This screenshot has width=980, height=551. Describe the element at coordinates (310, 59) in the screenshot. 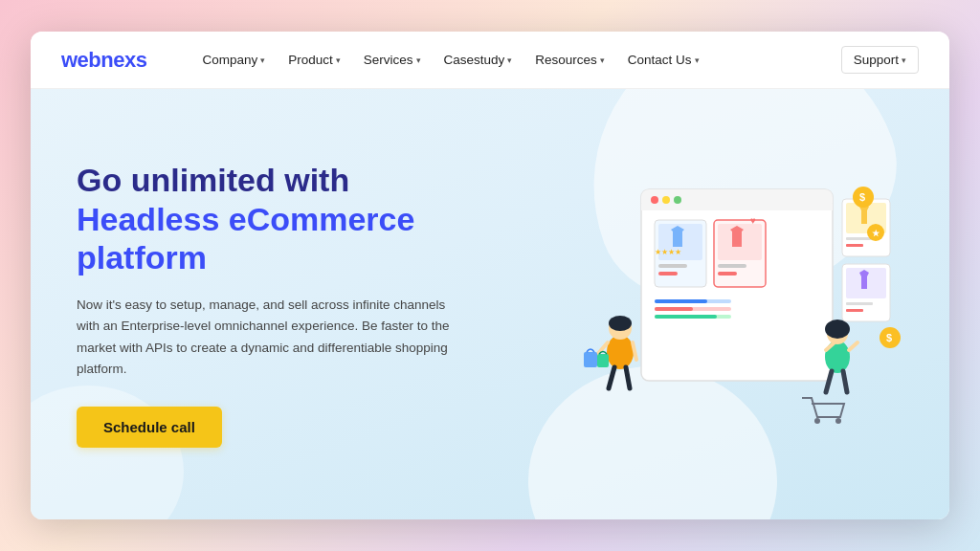

I see `nav-label-product: Product` at that location.